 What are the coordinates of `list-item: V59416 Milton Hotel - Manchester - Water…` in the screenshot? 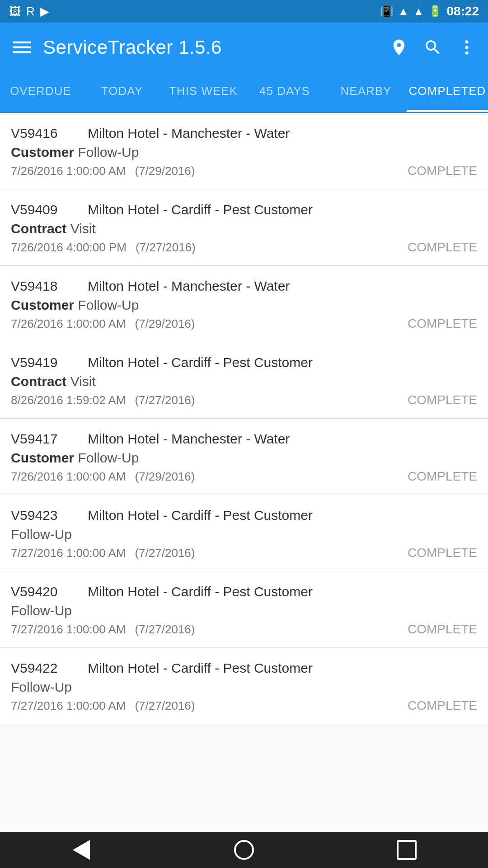 It's located at (244, 151).